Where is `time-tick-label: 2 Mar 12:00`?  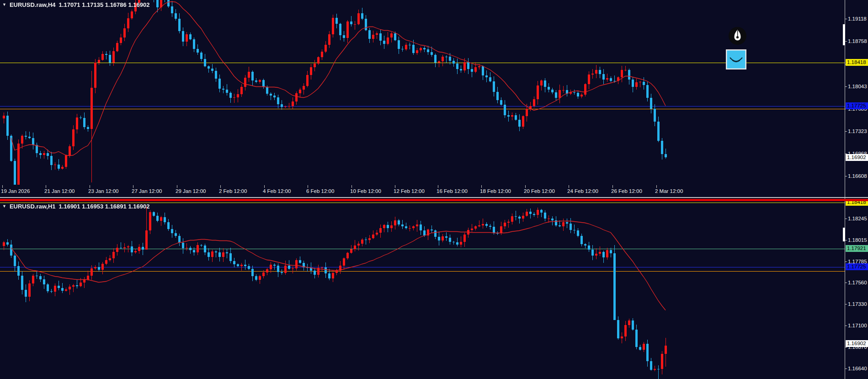 time-tick-label: 2 Mar 12:00 is located at coordinates (669, 191).